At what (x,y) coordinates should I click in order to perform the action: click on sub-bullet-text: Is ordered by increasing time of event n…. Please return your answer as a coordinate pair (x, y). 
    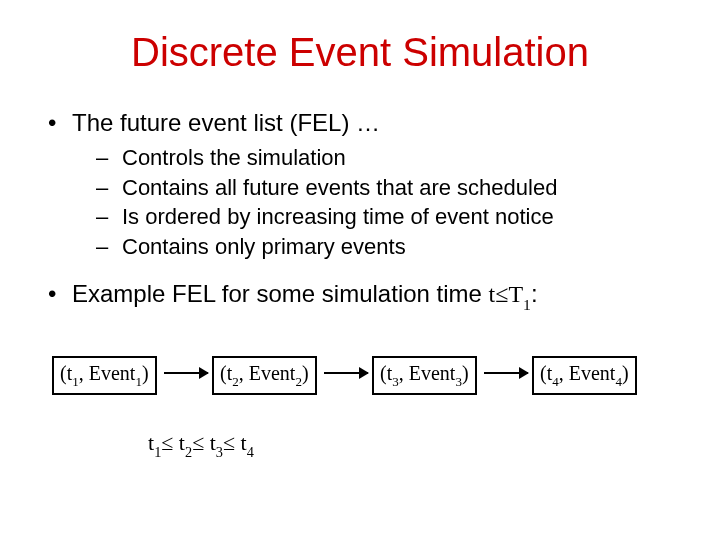
    Looking at the image, I should click on (338, 217).